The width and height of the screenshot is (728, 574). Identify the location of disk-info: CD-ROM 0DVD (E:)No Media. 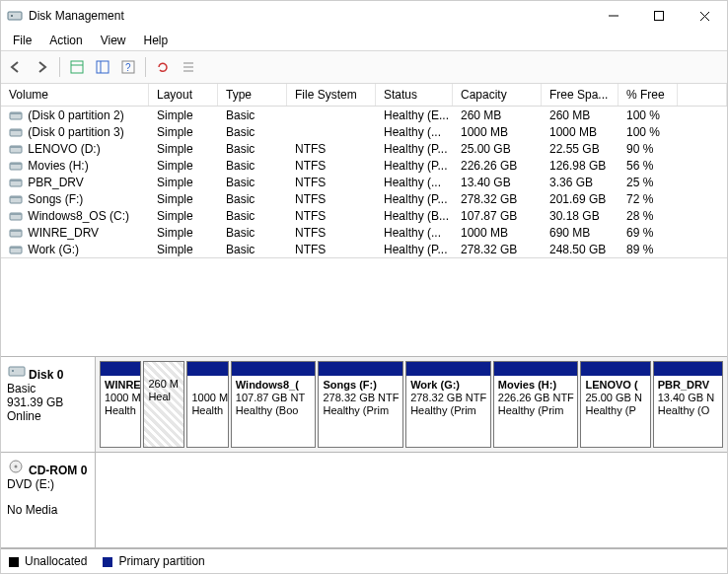
(48, 500).